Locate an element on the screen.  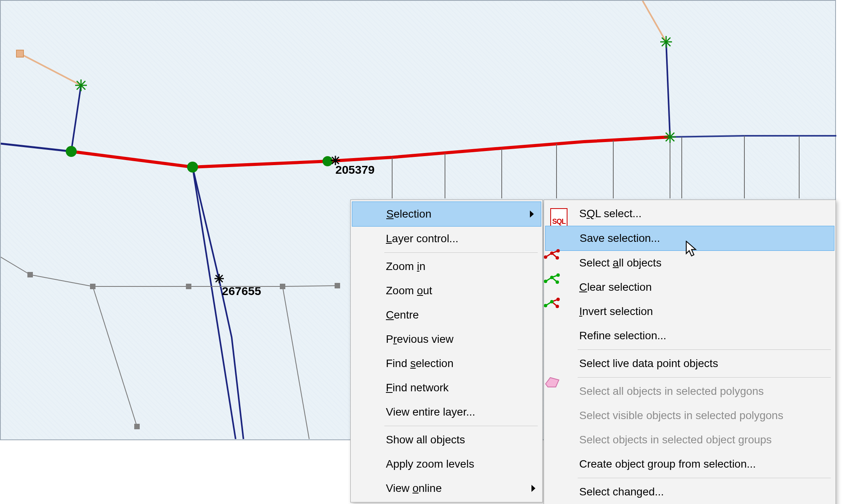
menu-item-find-selection: Find selection is located at coordinates (447, 364).